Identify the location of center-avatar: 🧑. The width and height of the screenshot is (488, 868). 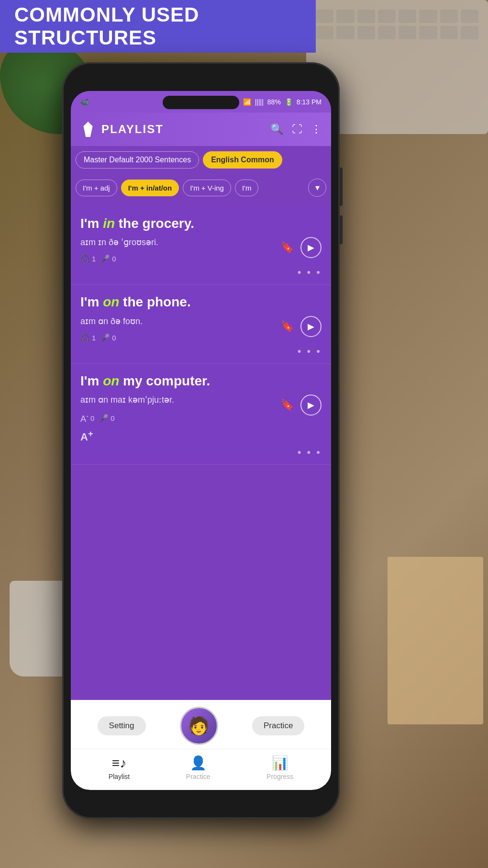
(199, 726).